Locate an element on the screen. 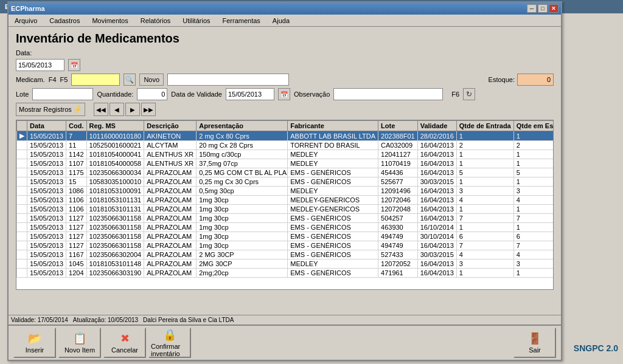 Image resolution: width=623 pixels, height=364 pixels. menu-ferramentas: Ferramentas is located at coordinates (242, 21).